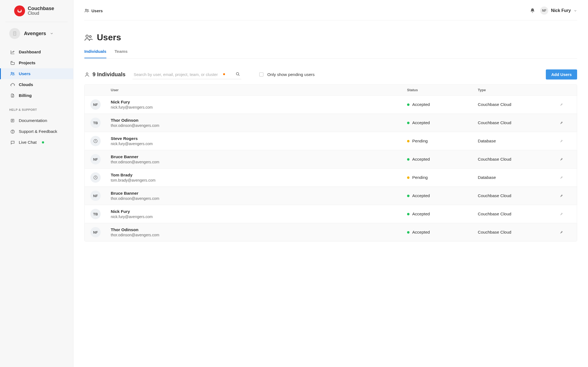  What do you see at coordinates (255, 180) in the screenshot?
I see `user-email: tom.brady@avengers.com` at bounding box center [255, 180].